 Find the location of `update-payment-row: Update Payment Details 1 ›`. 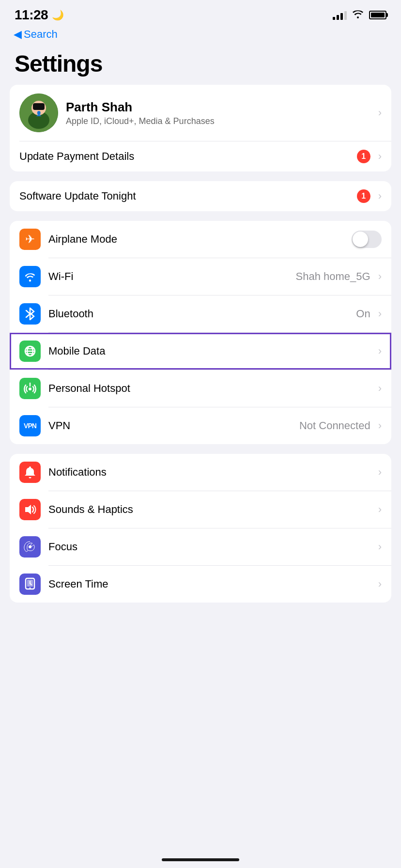

update-payment-row: Update Payment Details 1 › is located at coordinates (200, 156).